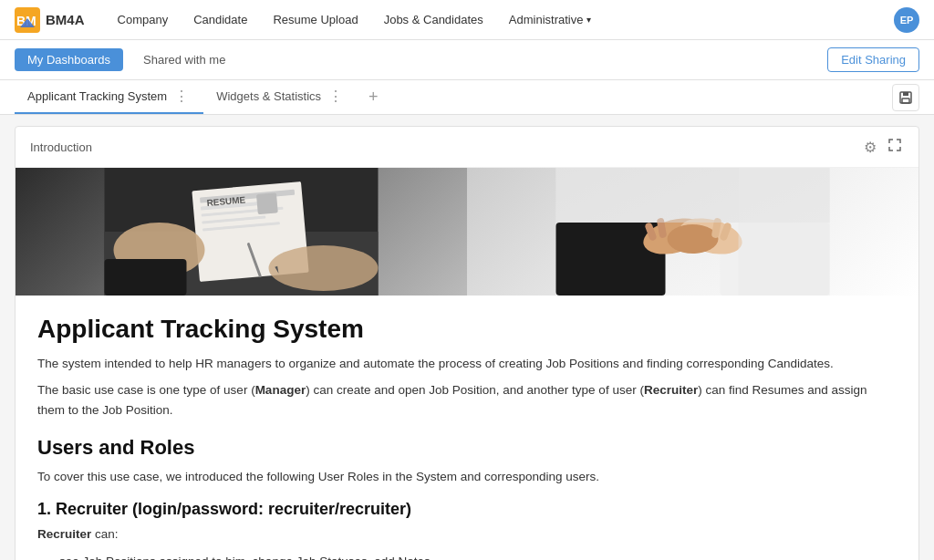  What do you see at coordinates (467, 509) in the screenshot?
I see `recruiter-title: 1. Recruiter (login/password: recruiter/…` at bounding box center [467, 509].